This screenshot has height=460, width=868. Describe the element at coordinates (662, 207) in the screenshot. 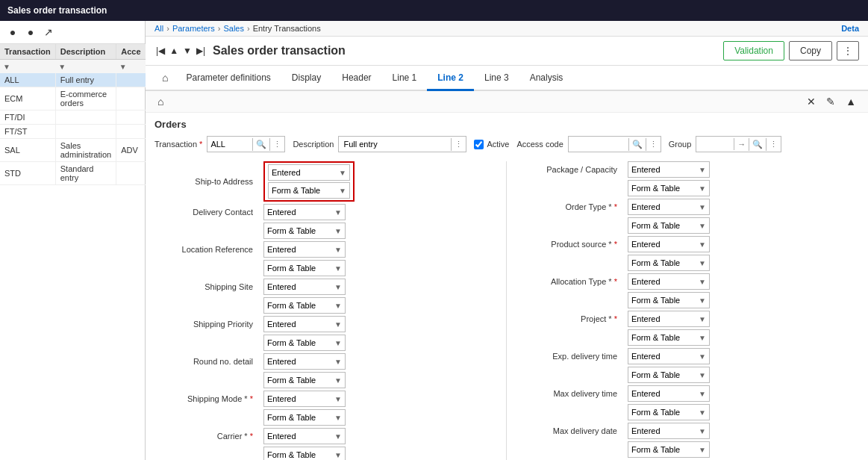

I see `right-dropdown-1-row1: EnteredForm & TableHiddenNot entered` at that location.